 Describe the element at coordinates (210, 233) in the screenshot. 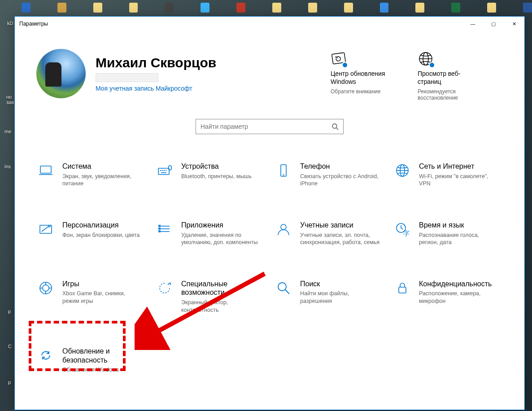

I see `category-apps: ПриложенияУдаление, значения по умолчани…` at that location.